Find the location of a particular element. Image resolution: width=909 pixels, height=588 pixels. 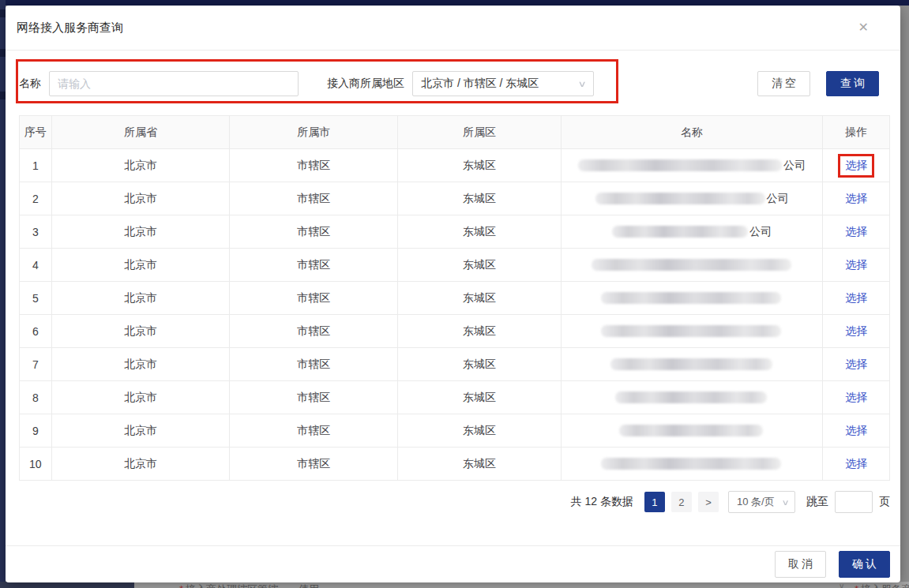

table-row: 6 北京市 市辖区 东城区 选择 is located at coordinates (455, 331).